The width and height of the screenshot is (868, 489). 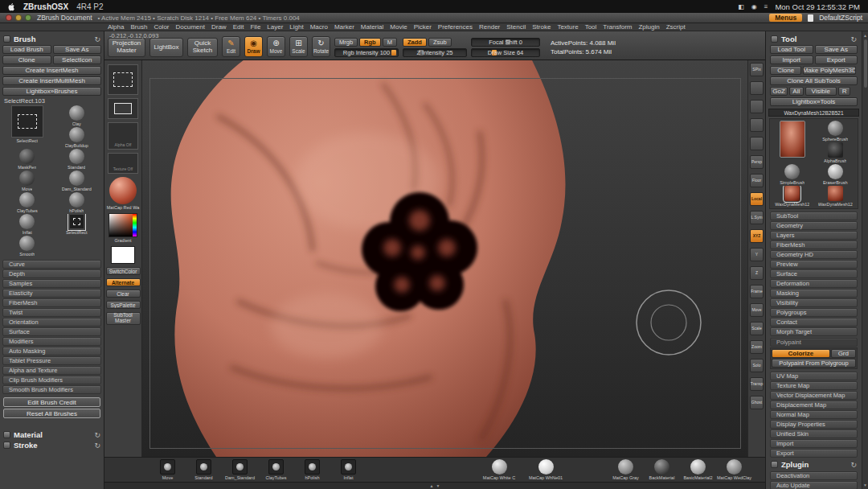 I want to click on tool-action-button: Lightbox»Tools, so click(x=813, y=101).